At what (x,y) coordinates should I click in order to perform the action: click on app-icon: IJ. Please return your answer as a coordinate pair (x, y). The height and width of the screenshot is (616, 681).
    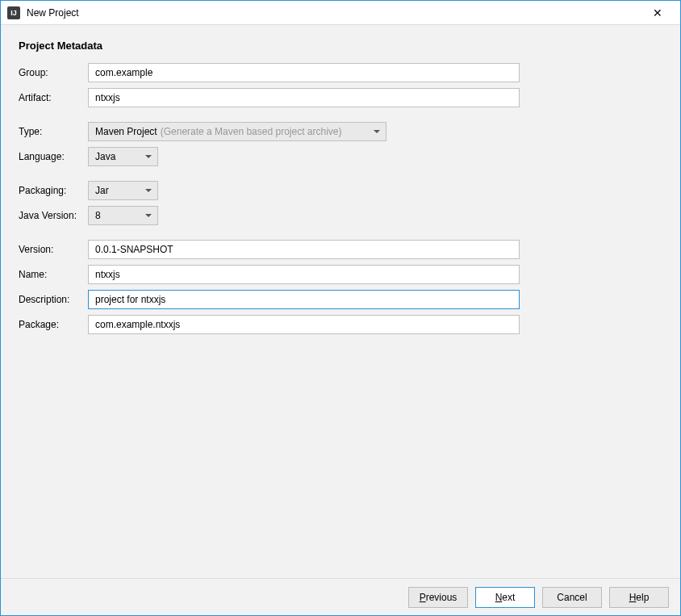
    Looking at the image, I should click on (14, 13).